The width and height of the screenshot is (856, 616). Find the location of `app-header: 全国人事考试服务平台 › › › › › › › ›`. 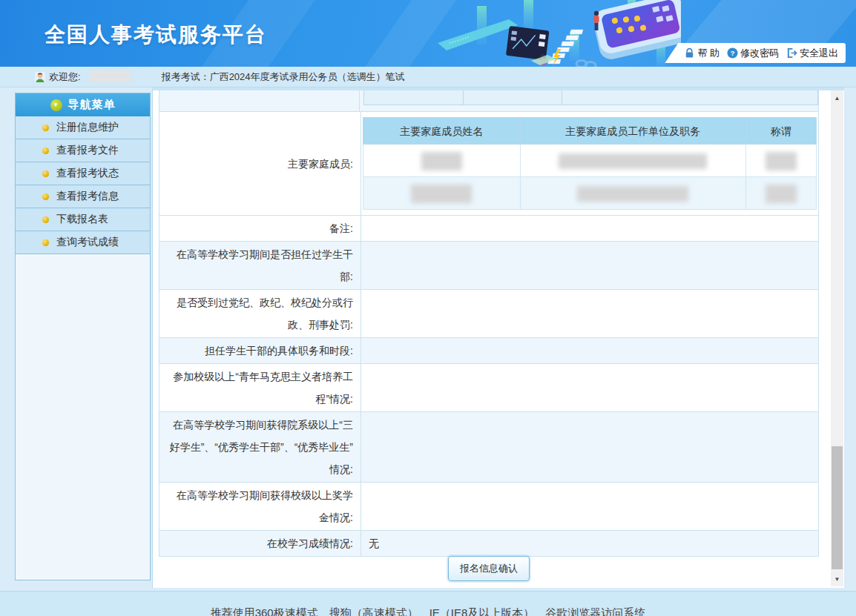

app-header: 全国人事考试服务平台 › › › › › › › › is located at coordinates (428, 33).